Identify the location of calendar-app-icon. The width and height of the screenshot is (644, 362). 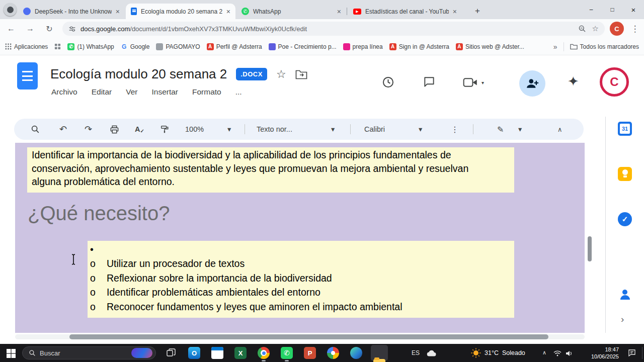
(217, 353).